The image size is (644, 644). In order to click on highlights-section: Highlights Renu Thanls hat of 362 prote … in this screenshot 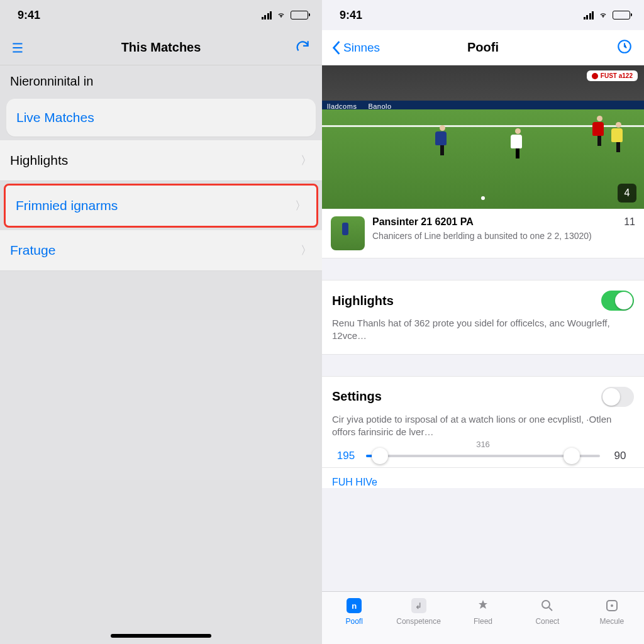, I will do `click(483, 317)`.